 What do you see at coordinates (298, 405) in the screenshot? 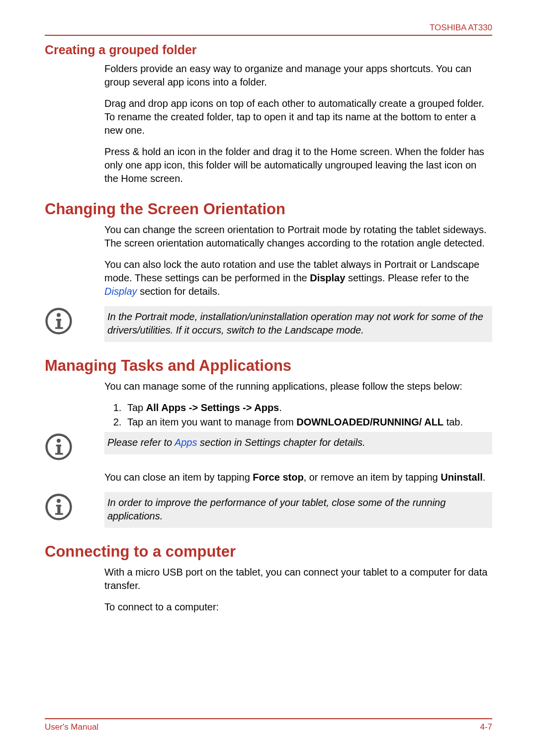
I see `tasks-body: You can manage some of the running appli…` at bounding box center [298, 405].